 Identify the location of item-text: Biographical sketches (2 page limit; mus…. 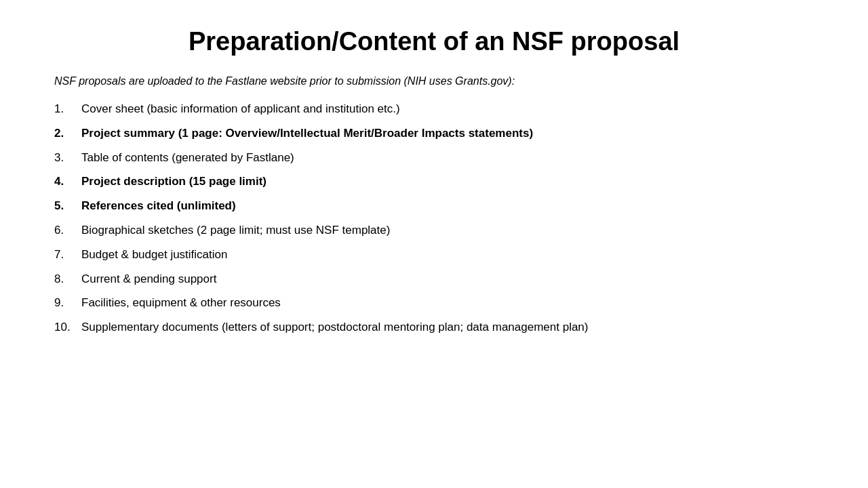
(236, 230).